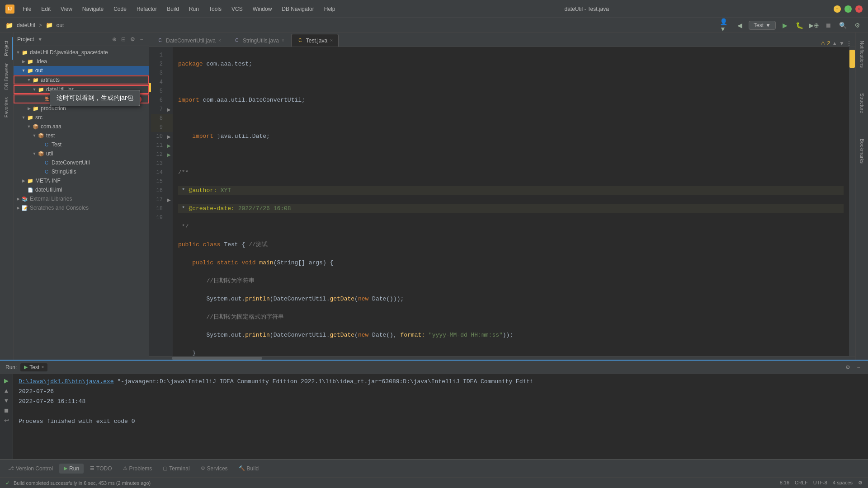  I want to click on tree-item-test: ▼ 📦 test, so click(81, 136).